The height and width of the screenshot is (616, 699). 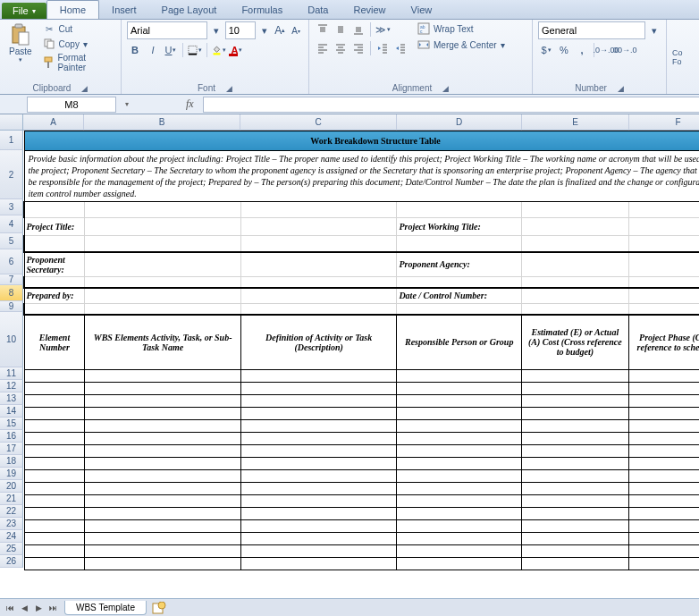 What do you see at coordinates (135, 50) in the screenshot?
I see `bold-button: B` at bounding box center [135, 50].